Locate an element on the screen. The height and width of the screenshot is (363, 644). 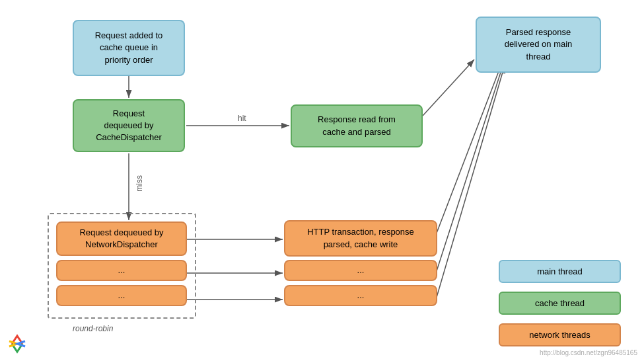
logo is located at coordinates (17, 345).